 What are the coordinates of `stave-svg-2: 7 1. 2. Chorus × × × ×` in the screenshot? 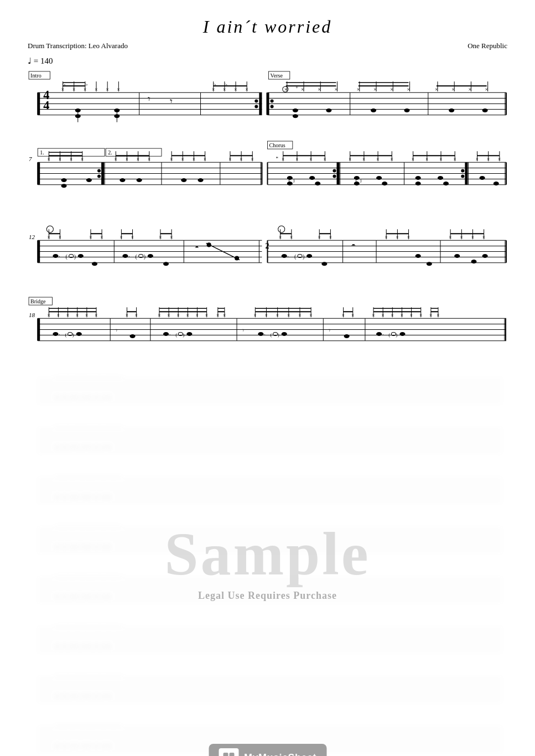 It's located at (268, 176).